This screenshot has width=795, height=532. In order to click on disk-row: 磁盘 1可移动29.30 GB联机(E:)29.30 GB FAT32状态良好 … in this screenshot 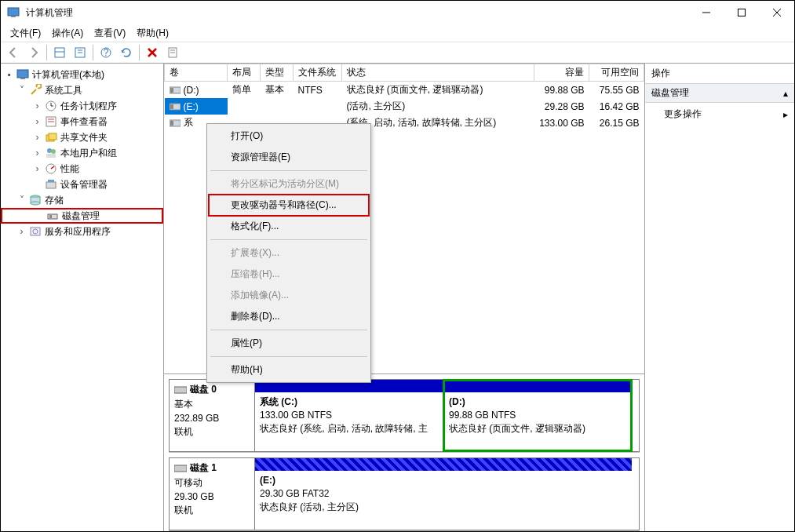, I will do `click(404, 494)`.